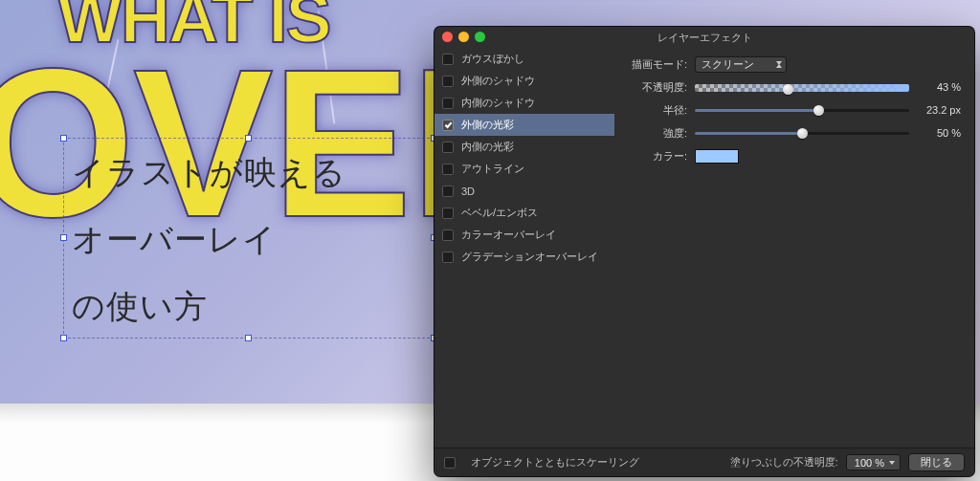 The height and width of the screenshot is (481, 980). What do you see at coordinates (802, 110) in the screenshot?
I see `radius-slider` at bounding box center [802, 110].